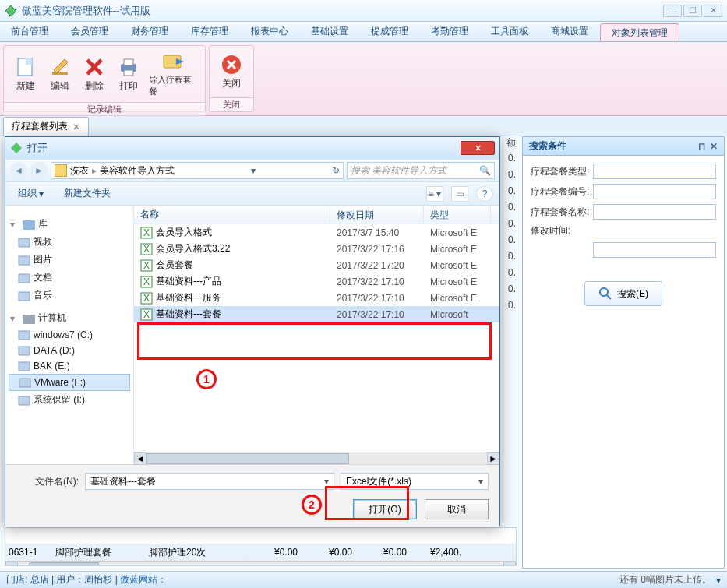 Image resolution: width=727 pixels, height=588 pixels. Describe the element at coordinates (316, 458) in the screenshot. I see `file-list-scrollbar: ◄ ►` at that location.